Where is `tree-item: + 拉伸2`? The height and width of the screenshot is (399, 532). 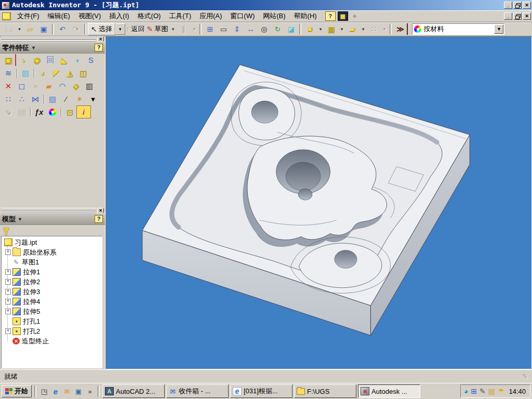
tree-item: + 拉伸2 is located at coordinates (52, 282).